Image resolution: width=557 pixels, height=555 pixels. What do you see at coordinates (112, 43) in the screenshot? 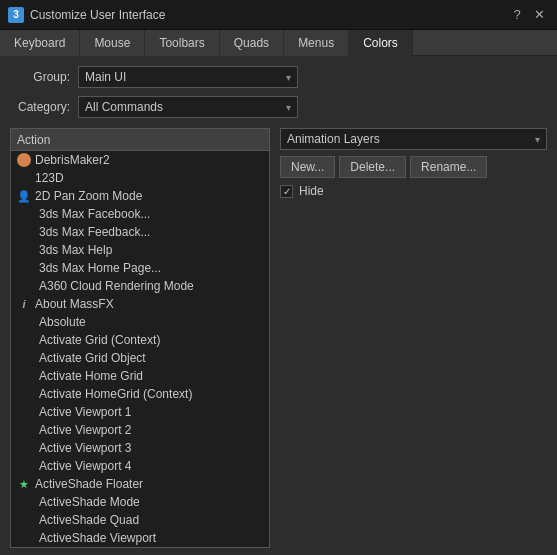
I see `tab-mouse: Mouse` at bounding box center [112, 43].